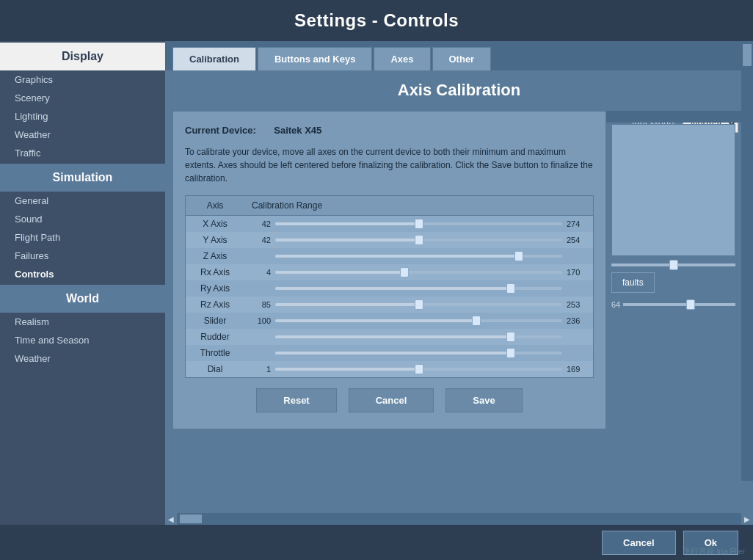  Describe the element at coordinates (402, 59) in the screenshot. I see `tab-axes: Axes` at that location.